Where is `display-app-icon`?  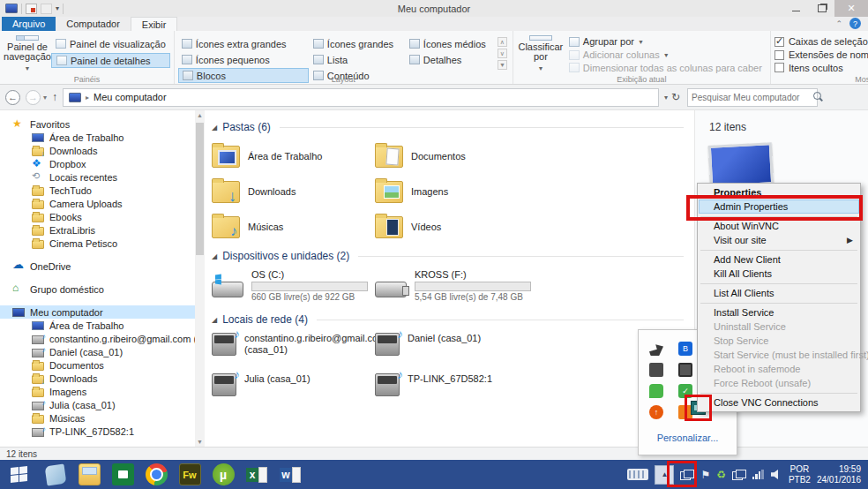
display-app-icon is located at coordinates (685, 370).